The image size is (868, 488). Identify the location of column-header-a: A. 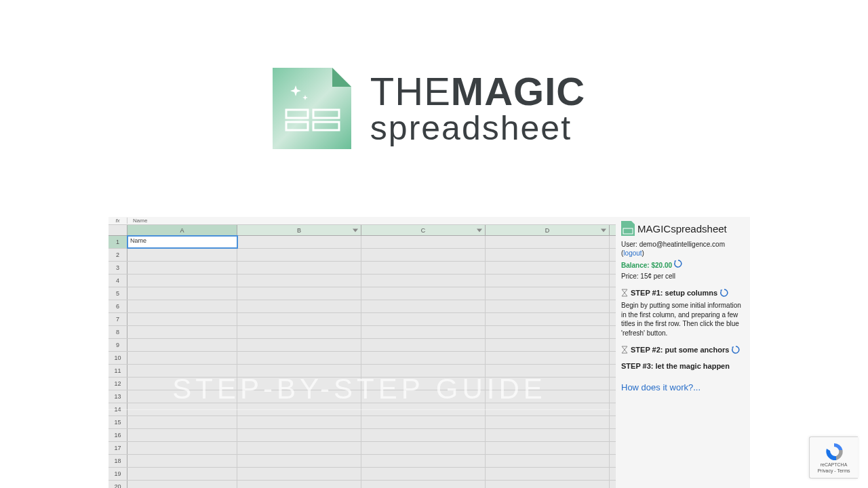
(182, 230).